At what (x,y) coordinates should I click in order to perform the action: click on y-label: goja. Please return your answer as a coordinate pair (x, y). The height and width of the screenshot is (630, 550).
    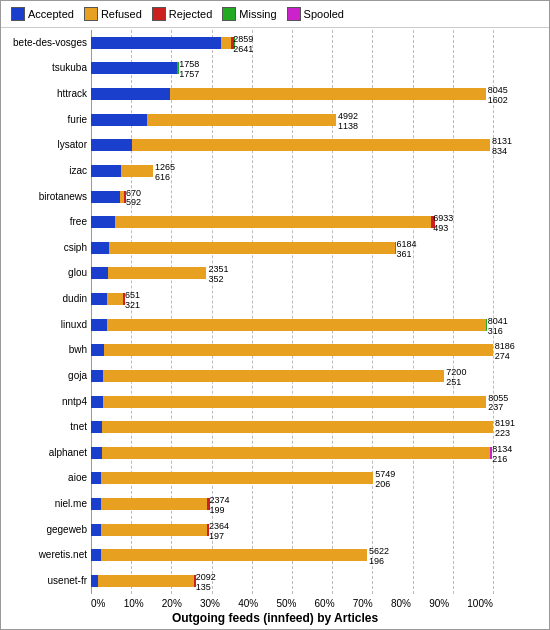
    Looking at the image, I should click on (78, 376).